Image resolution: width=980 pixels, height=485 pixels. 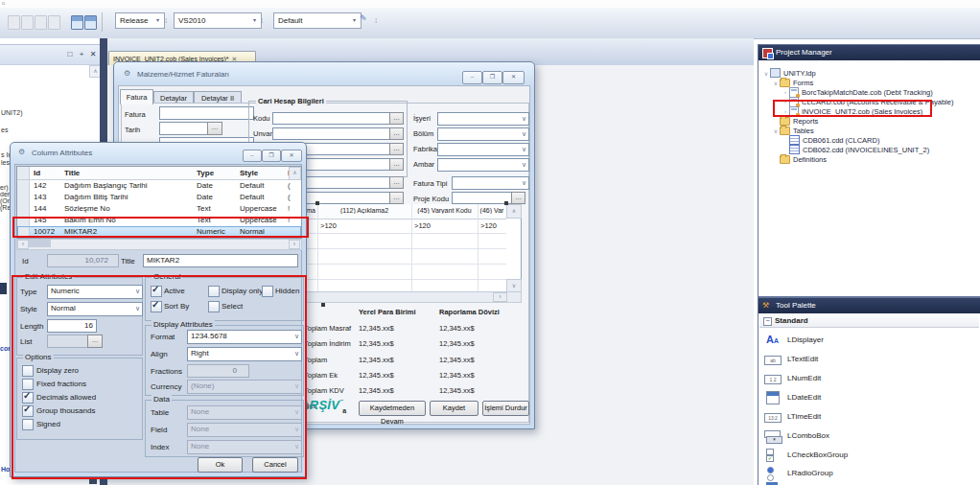 What do you see at coordinates (786, 130) in the screenshot?
I see `tree-item-tables: ∨Tables` at bounding box center [786, 130].